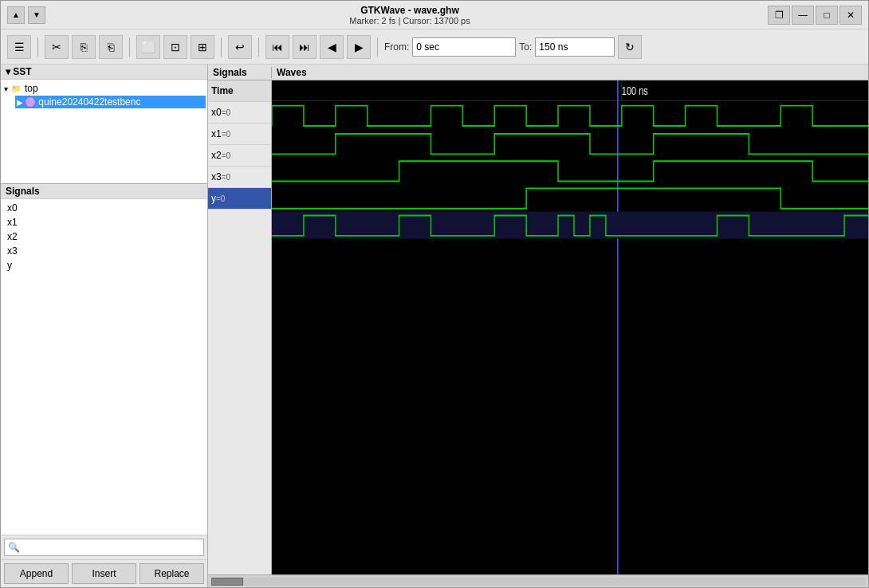 The height and width of the screenshot is (588, 869). Describe the element at coordinates (240, 327) in the screenshot. I see `wave-signals-col: Time x0 =0 x1 =0 x2 =0 x3` at that location.